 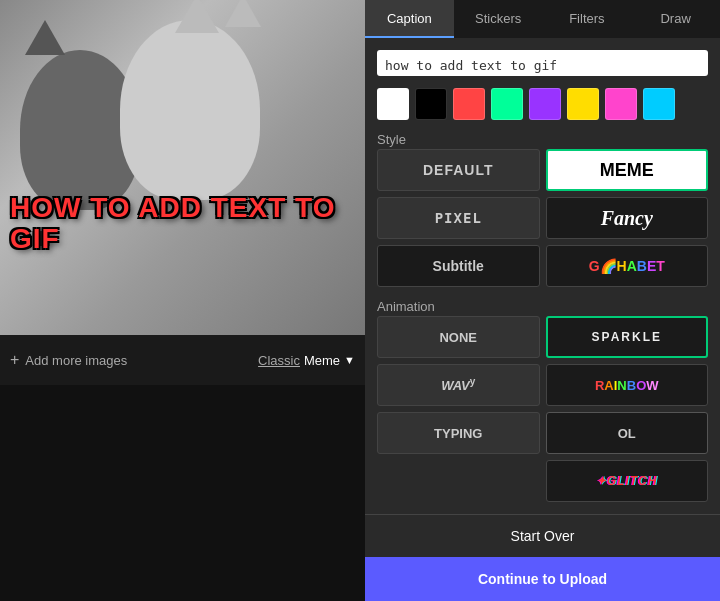 I want to click on color-swatch-white, so click(x=393, y=104).